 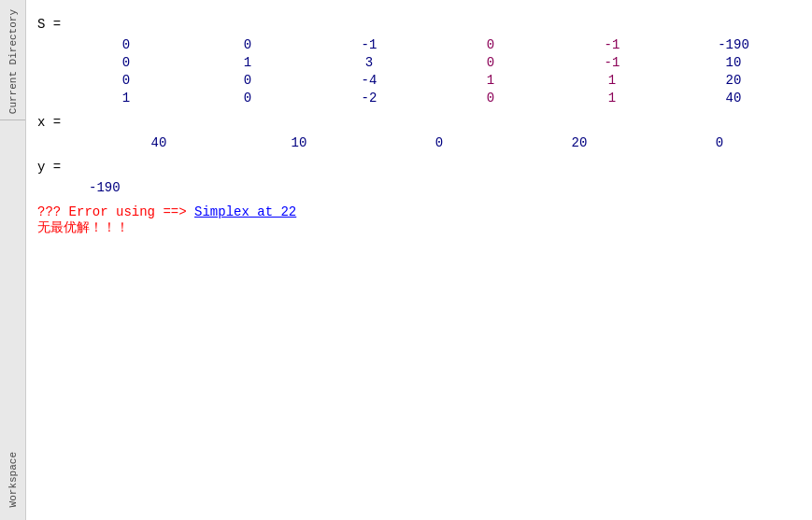 What do you see at coordinates (734, 63) in the screenshot?
I see `matrix-cell: 10` at bounding box center [734, 63].